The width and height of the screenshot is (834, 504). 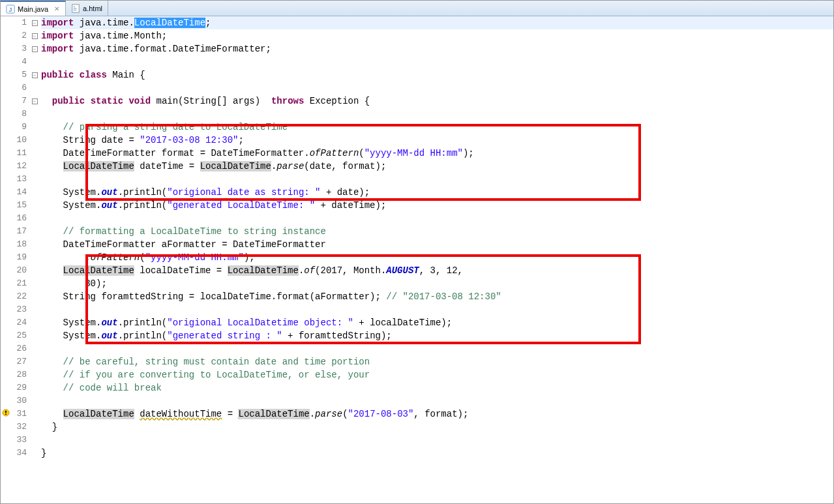 I want to click on line-number: 14, so click(x=19, y=192).